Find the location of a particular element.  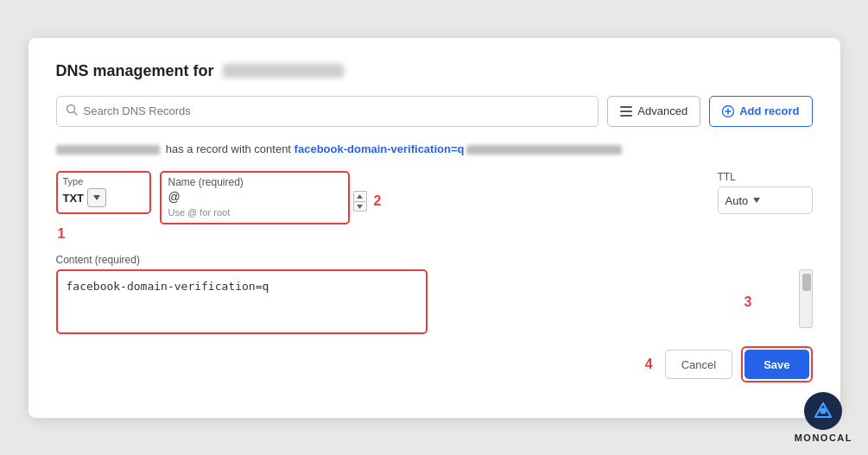

cancel-button: Cancel is located at coordinates (699, 364).